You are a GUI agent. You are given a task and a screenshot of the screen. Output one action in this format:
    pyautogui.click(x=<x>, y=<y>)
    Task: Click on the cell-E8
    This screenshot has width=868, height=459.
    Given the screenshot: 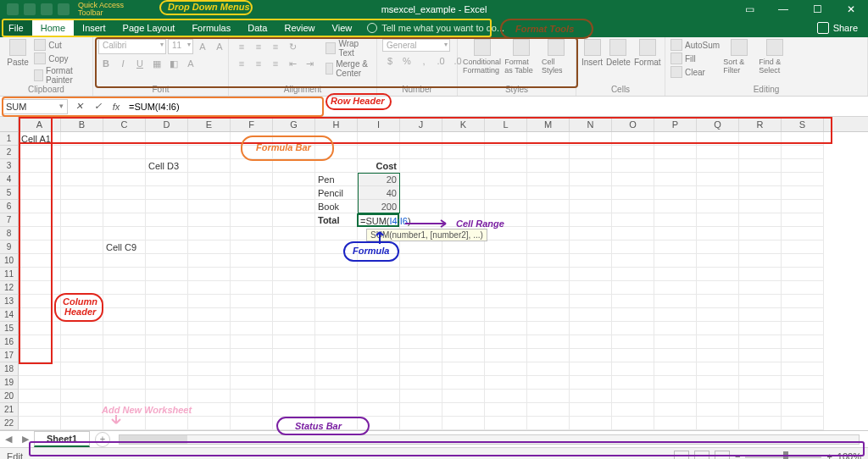 What is the action you would take?
    pyautogui.click(x=209, y=234)
    